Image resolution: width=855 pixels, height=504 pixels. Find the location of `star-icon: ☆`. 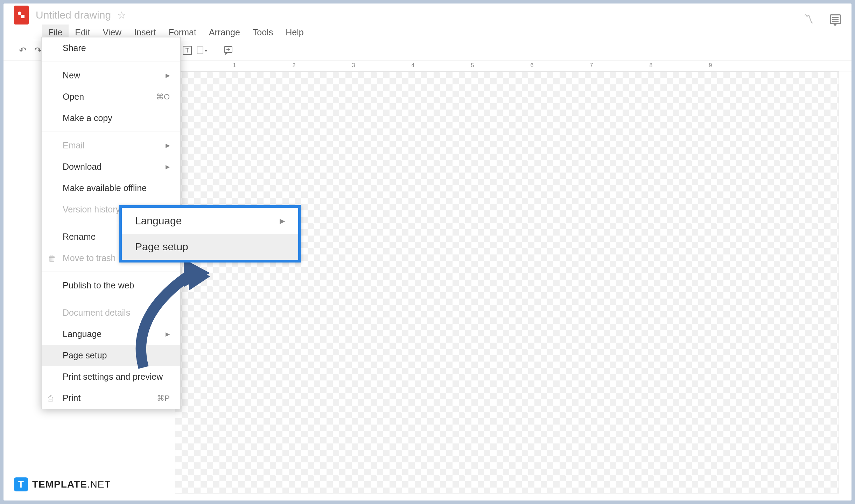

star-icon: ☆ is located at coordinates (122, 15).